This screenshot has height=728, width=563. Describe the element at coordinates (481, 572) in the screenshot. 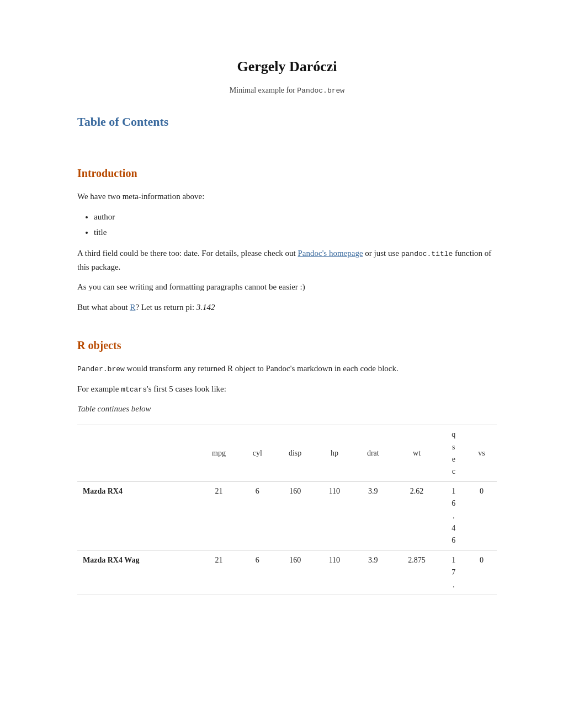

I see `cell-mazda-rx4wag-vs: 0` at that location.